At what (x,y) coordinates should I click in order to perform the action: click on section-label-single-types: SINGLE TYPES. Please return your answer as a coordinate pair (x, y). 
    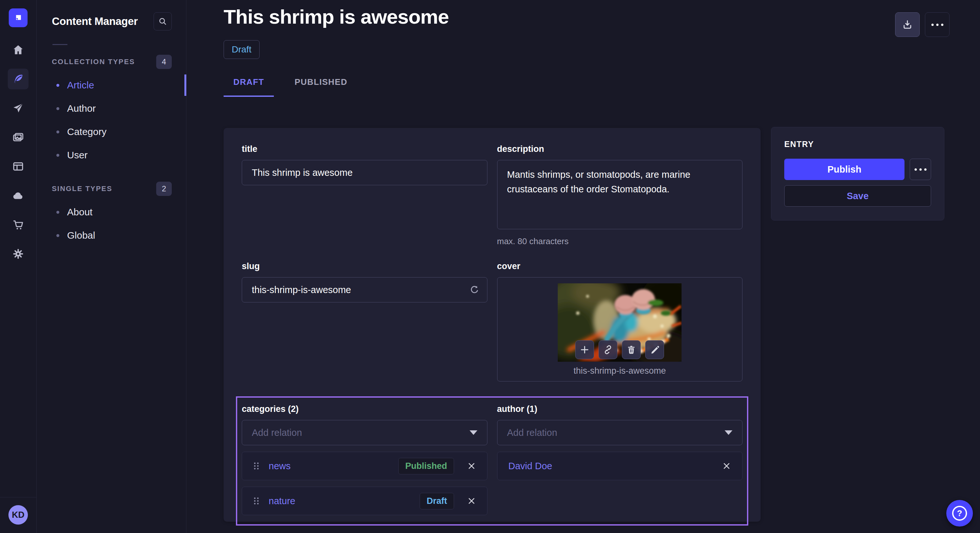
    Looking at the image, I should click on (82, 189).